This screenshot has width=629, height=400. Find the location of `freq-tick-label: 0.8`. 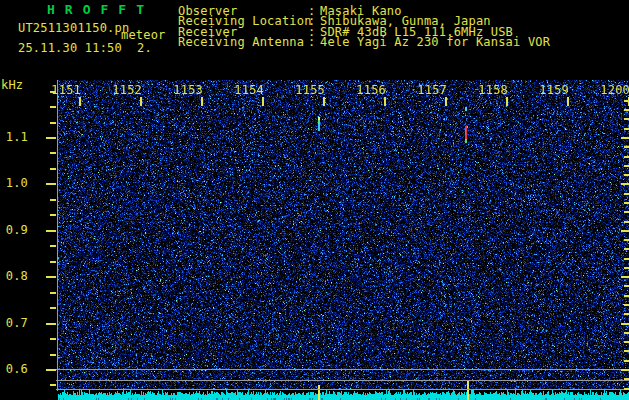

freq-tick-label: 0.8 is located at coordinates (15, 276).